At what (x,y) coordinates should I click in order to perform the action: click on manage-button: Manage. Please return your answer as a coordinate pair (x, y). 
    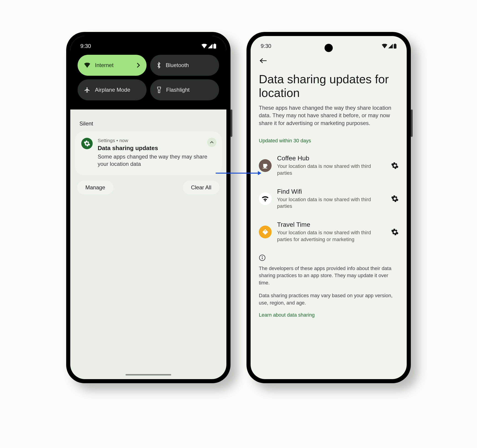
    Looking at the image, I should click on (95, 188).